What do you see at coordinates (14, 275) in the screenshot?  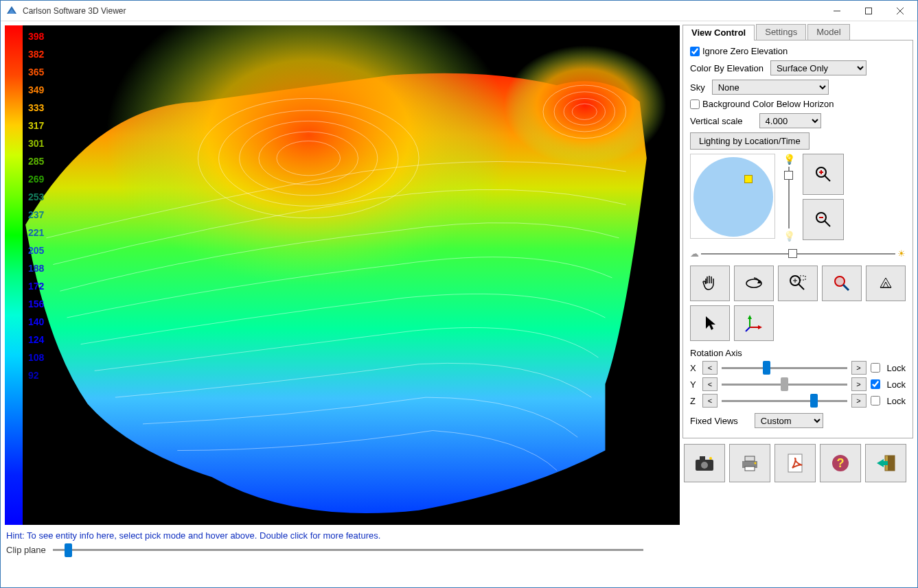 I see `elevation-colorbar` at bounding box center [14, 275].